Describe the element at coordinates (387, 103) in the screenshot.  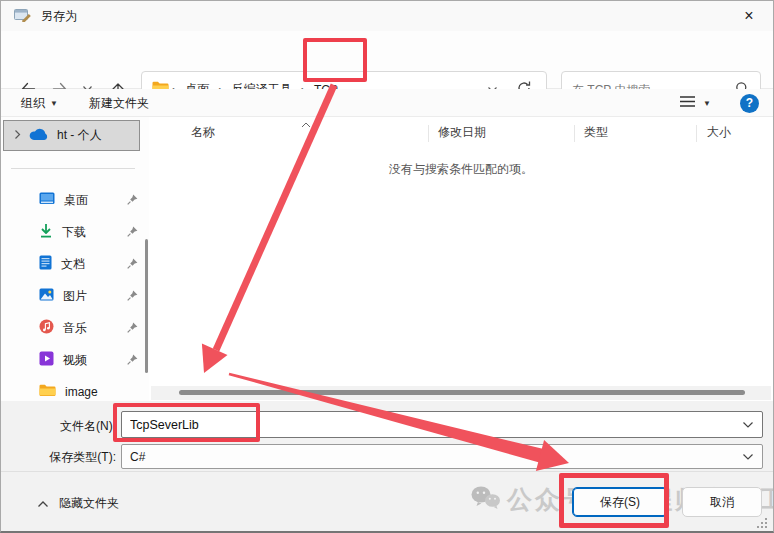
I see `command-bar: 组织 ▼ 新建文件夹 ▼ ?` at that location.